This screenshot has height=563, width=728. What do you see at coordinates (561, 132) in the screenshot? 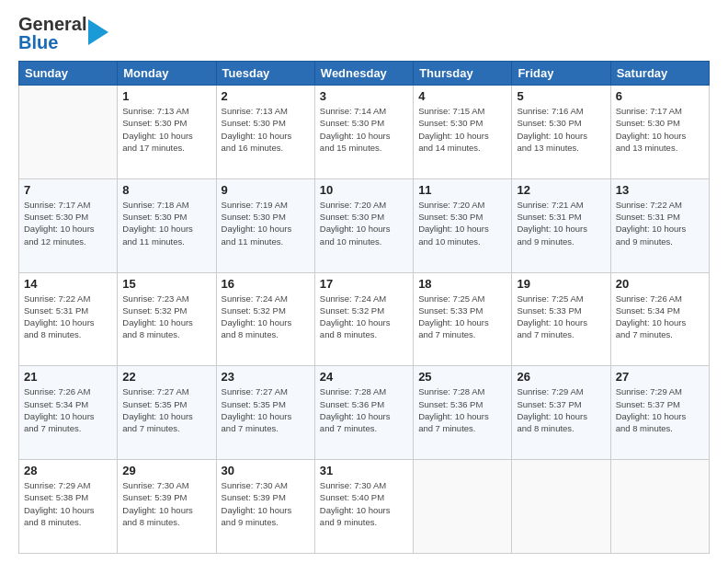
I see `calendar-cell: 5Sunrise: 7:16 AMSunset: 5:30 PMDaylight…` at bounding box center [561, 132].